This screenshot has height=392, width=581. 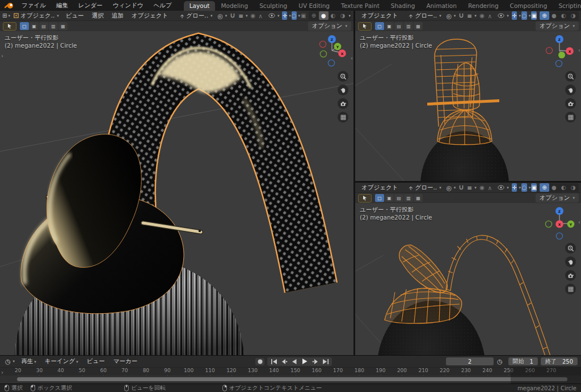 What do you see at coordinates (284, 362) in the screenshot?
I see `prev-keyframe-button` at bounding box center [284, 362].